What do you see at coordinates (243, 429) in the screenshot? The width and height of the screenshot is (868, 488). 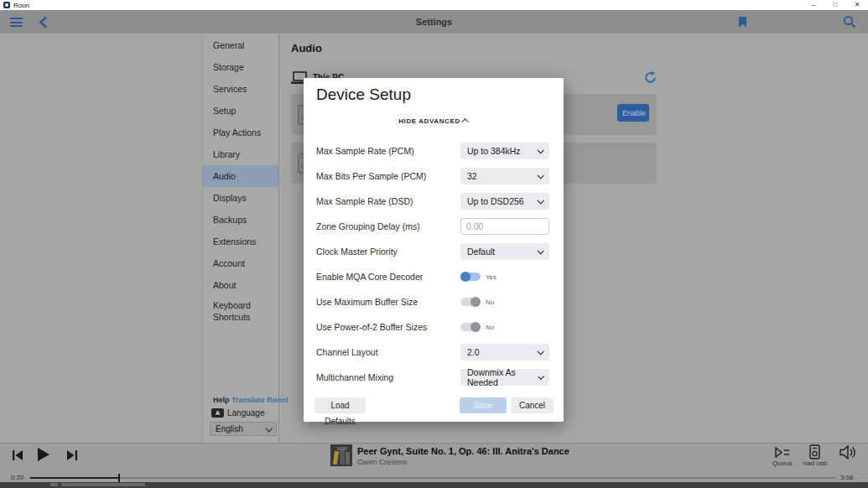 I see `language-select: English` at bounding box center [243, 429].